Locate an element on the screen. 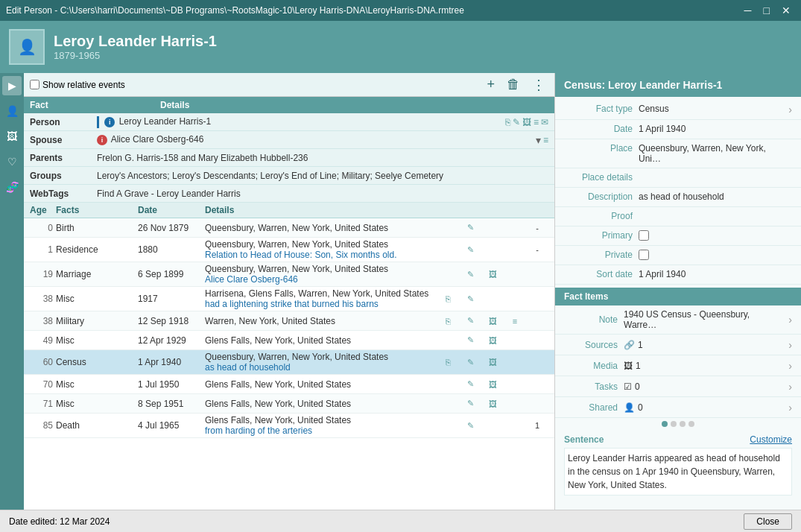 The image size is (801, 532). person-dates: 1879-1965 is located at coordinates (136, 55).